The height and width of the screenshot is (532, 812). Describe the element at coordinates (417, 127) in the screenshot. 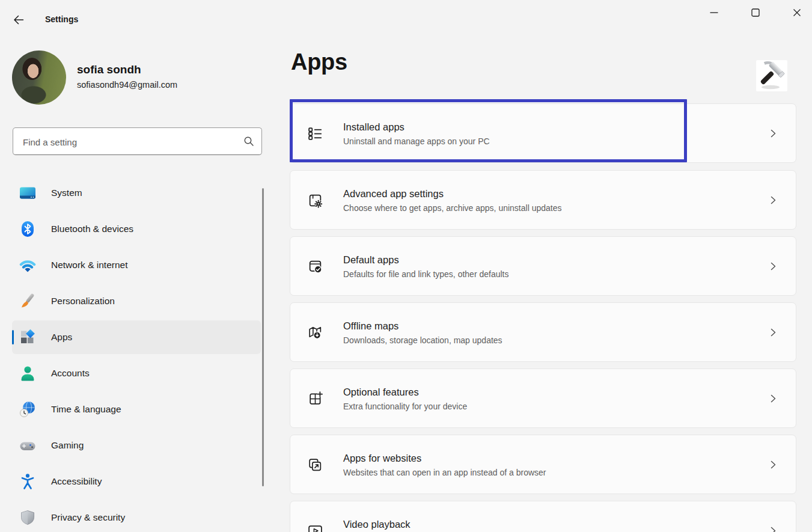

I see `card-title: Installed apps` at that location.